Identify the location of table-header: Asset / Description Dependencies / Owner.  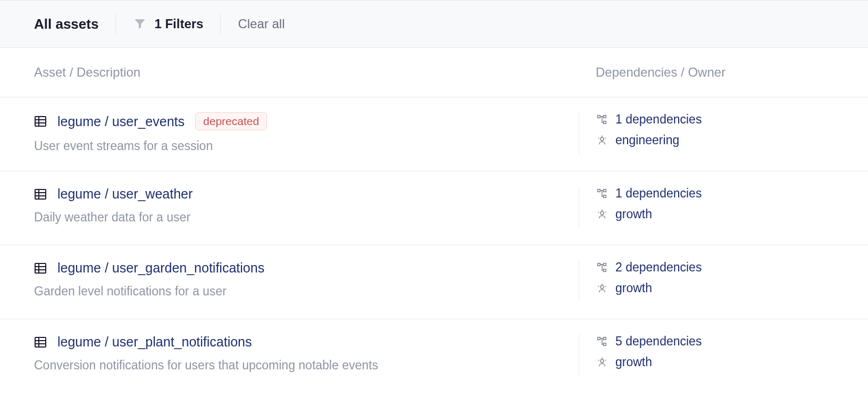
(434, 72).